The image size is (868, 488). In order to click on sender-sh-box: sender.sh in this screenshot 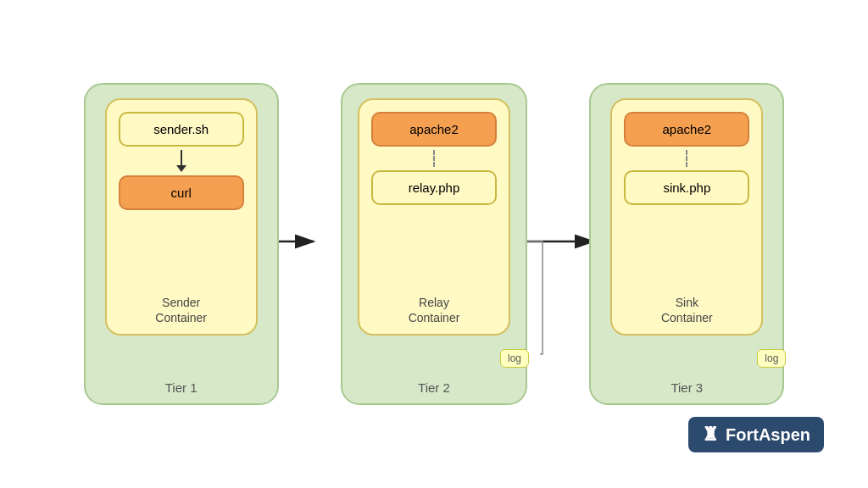, I will do `click(181, 129)`.